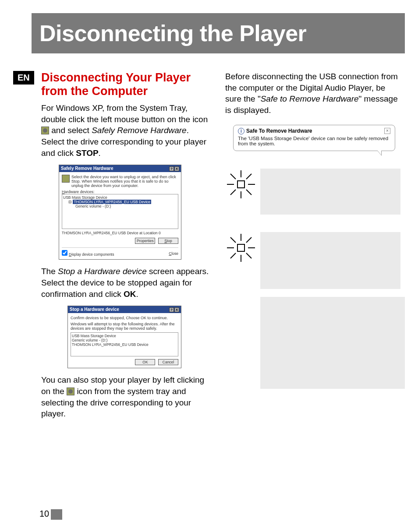 This screenshot has width=418, height=532. What do you see at coordinates (66, 179) in the screenshot?
I see `usb-icon` at bounding box center [66, 179].